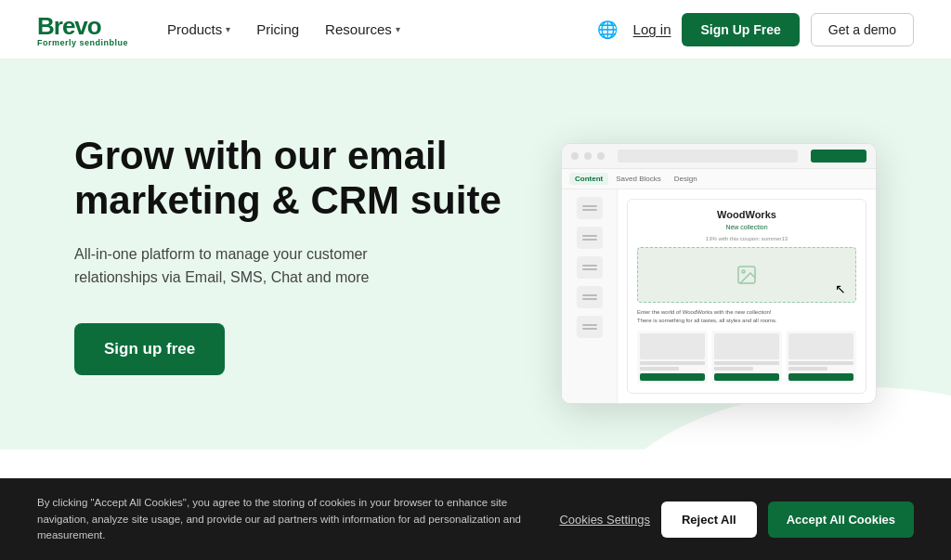  Describe the element at coordinates (362, 30) in the screenshot. I see `nav-resources: Resources ▾` at that location.